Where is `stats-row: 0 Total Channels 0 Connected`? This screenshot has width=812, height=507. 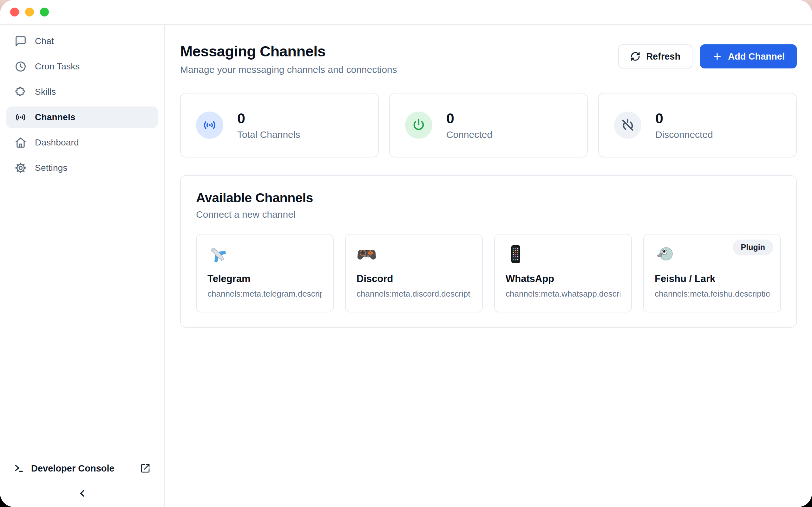
stats-row: 0 Total Channels 0 Connected is located at coordinates (489, 125).